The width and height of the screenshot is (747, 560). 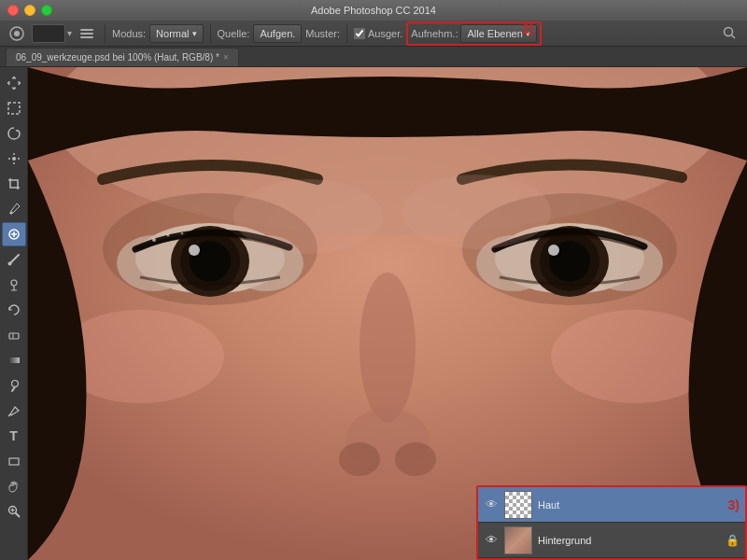 What do you see at coordinates (14, 314) in the screenshot?
I see `toolbar: 1) T` at bounding box center [14, 314].